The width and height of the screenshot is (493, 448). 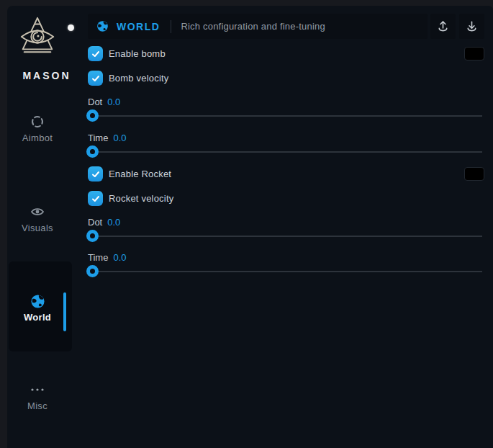 What do you see at coordinates (37, 406) in the screenshot?
I see `sidebar-item-label: Misc` at bounding box center [37, 406].